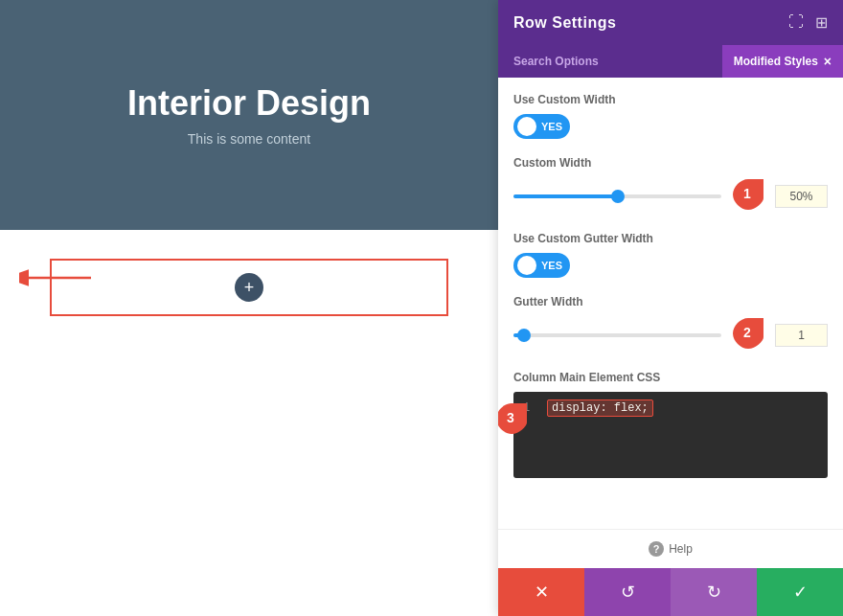 The width and height of the screenshot is (843, 616). I want to click on panel-footer: ? Help, so click(671, 548).